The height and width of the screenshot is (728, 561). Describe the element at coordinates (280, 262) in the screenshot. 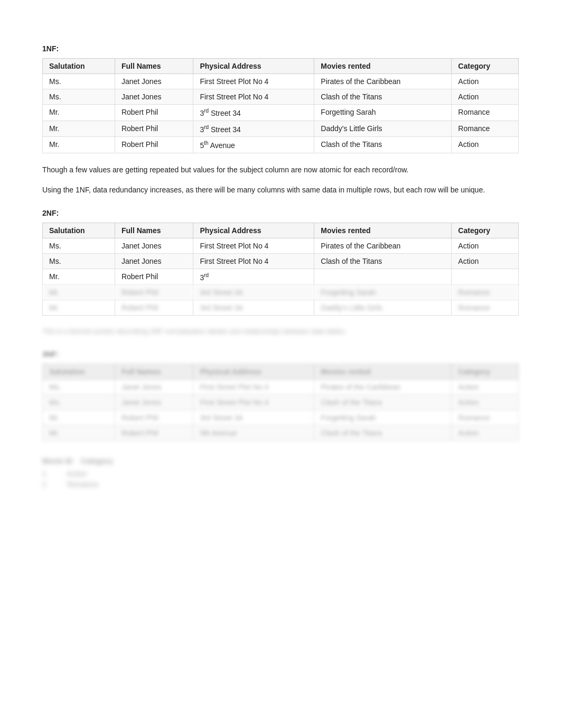

I see `nf2-section: 2NF: Salutation Full Names Physical Addr…` at that location.